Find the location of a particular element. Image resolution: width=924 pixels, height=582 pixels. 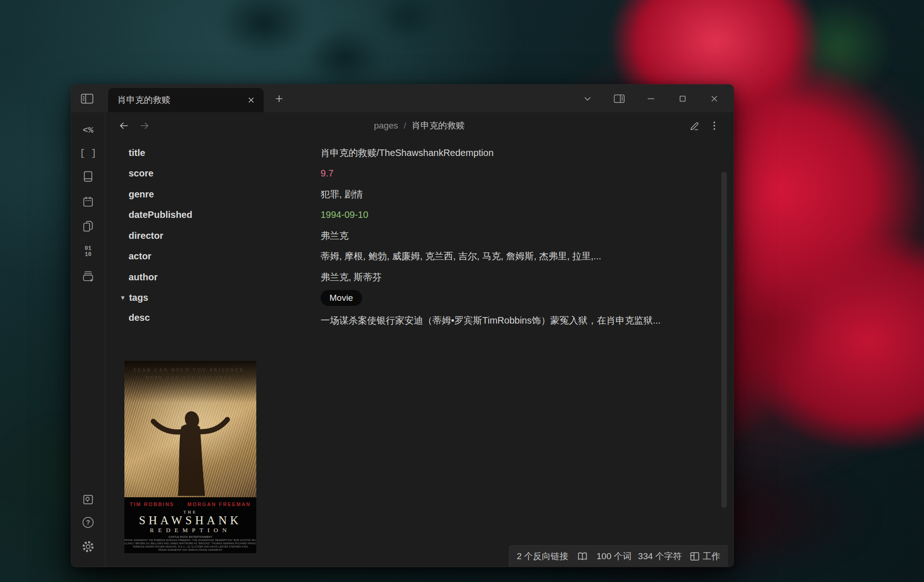

tab-strip: 肖申克的救赎 is located at coordinates (403, 99).